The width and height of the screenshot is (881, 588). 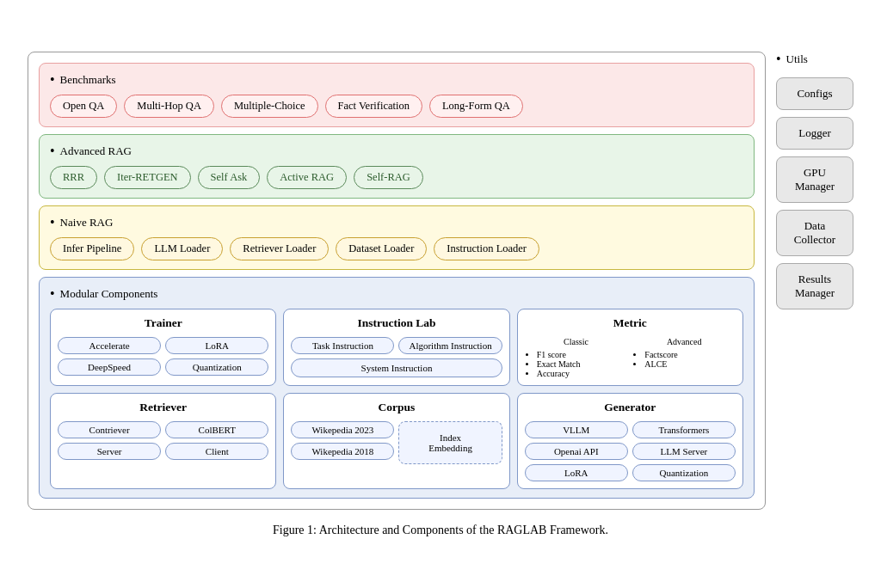 I want to click on pill-task-instruction: Task Instruction, so click(x=342, y=346).